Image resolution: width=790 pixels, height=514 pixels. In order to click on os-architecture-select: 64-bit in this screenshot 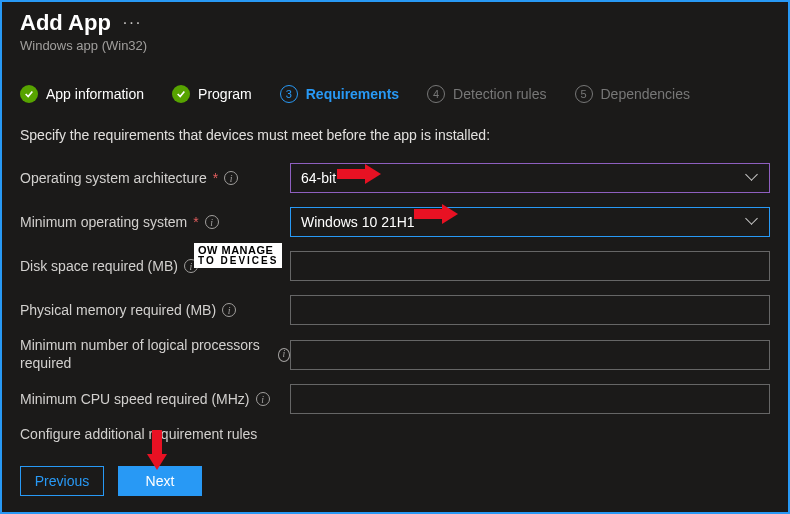, I will do `click(530, 178)`.